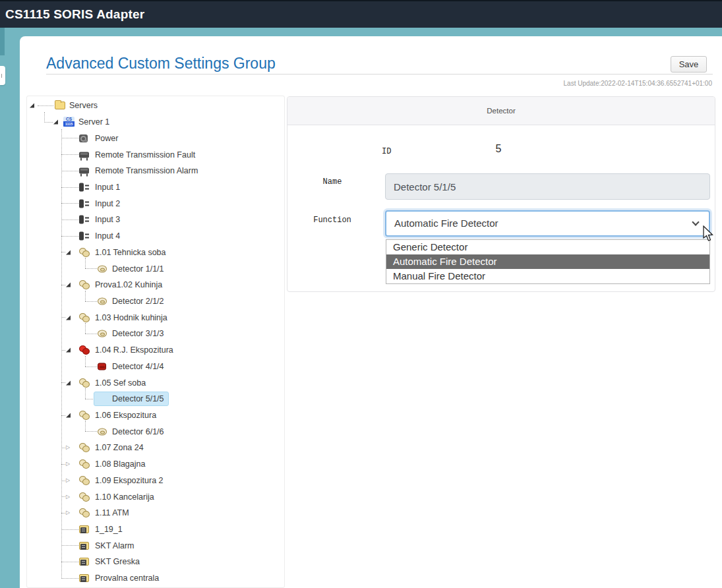 This screenshot has height=588, width=722. What do you see at coordinates (146, 171) in the screenshot?
I see `tree-item-label: Remote Transmission Alarm` at bounding box center [146, 171].